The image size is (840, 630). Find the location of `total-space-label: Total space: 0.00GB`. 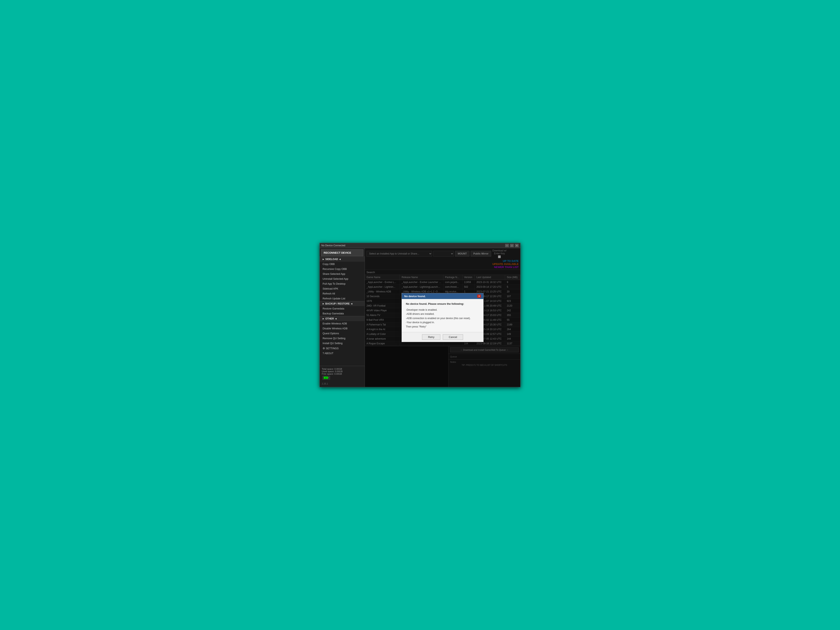

total-space-label: Total space: 0.00GB is located at coordinates (342, 369).